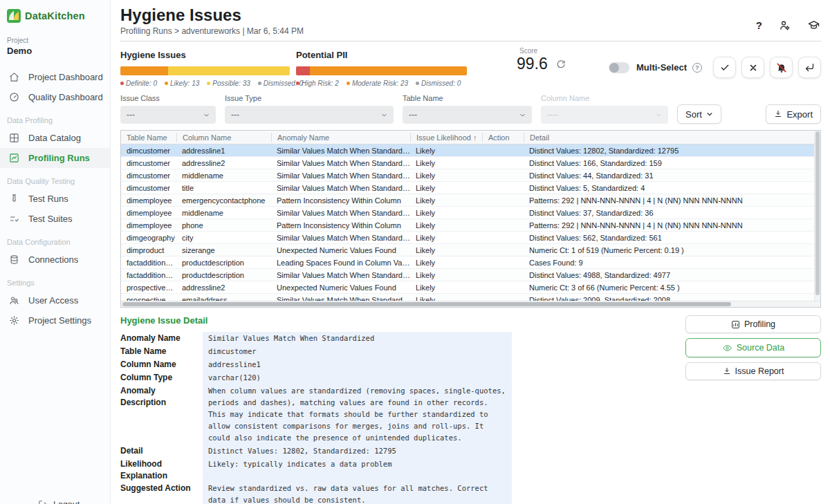 Image resolution: width=830 pixels, height=504 pixels. What do you see at coordinates (614, 68) in the screenshot?
I see `toggle-knob` at bounding box center [614, 68].